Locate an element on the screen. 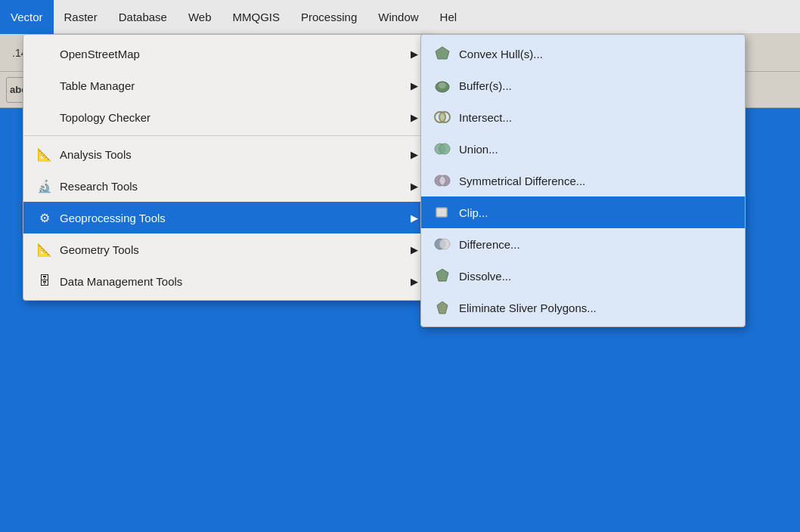 The height and width of the screenshot is (532, 800). geometry-tools-arrow: ▶ is located at coordinates (414, 249).